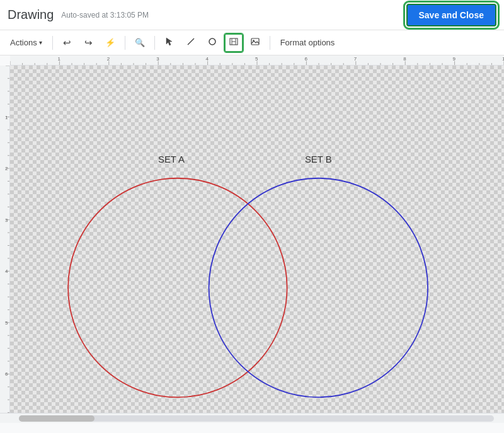 The width and height of the screenshot is (504, 433). What do you see at coordinates (319, 159) in the screenshot?
I see `set-b-label: SET B` at bounding box center [319, 159].